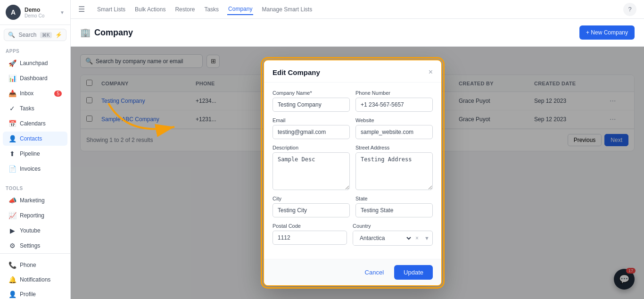 The image size is (644, 299). What do you see at coordinates (35, 78) in the screenshot?
I see `sidebar-item-dashboard: 📊 Dashboard` at bounding box center [35, 78].